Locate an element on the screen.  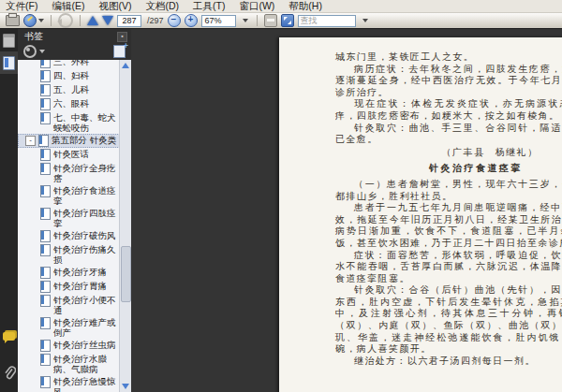
menu-item: 文件(F) is located at coordinates (22, 7).